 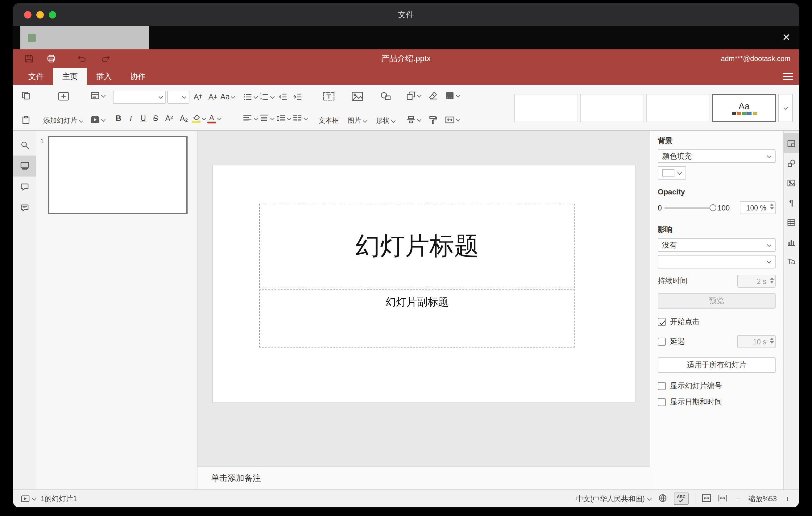 I want to click on table-settings-button, so click(x=791, y=222).